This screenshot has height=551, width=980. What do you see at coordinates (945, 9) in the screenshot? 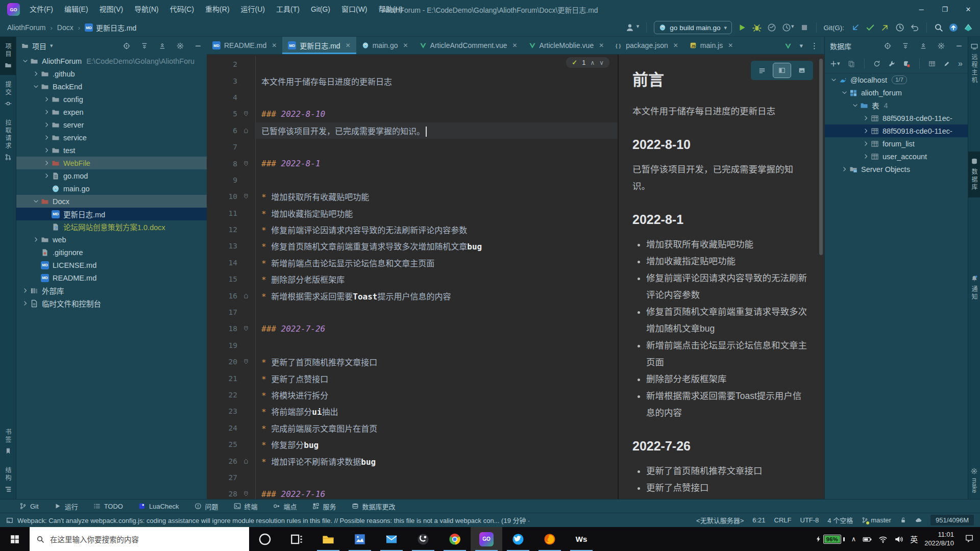
I see `maximize-button: ❐` at bounding box center [945, 9].